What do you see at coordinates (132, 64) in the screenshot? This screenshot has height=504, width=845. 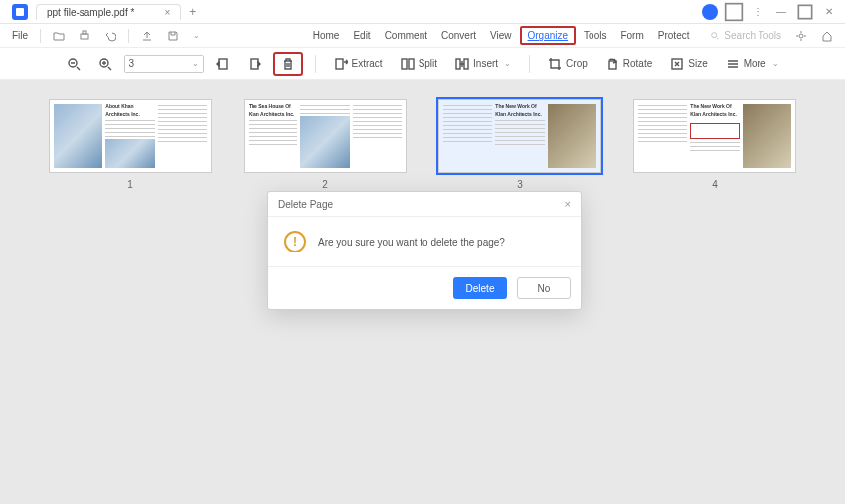 I see `page-value: 3` at bounding box center [132, 64].